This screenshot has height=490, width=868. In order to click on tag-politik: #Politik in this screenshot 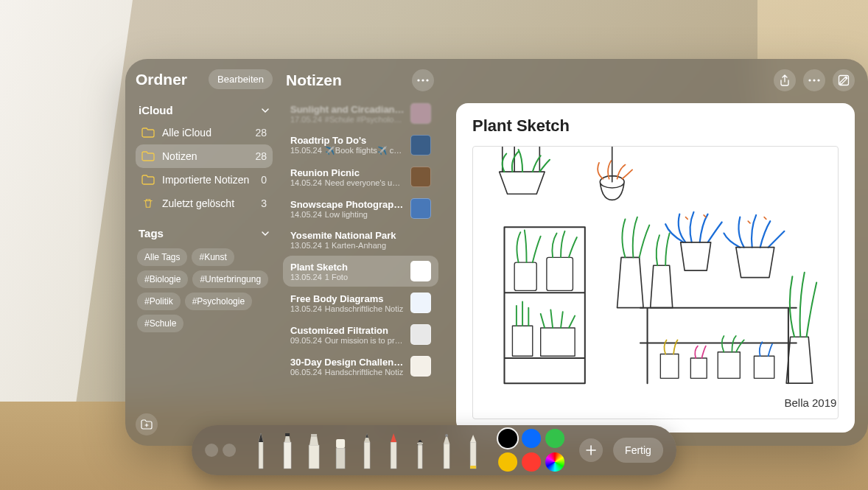, I will do `click(159, 301)`.